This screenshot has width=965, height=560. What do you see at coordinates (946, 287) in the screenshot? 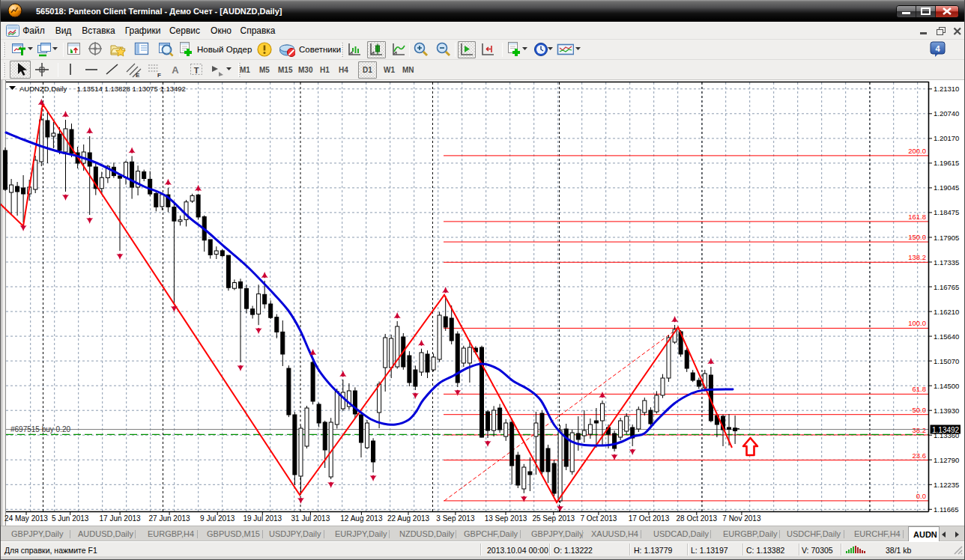
I see `svg-text: 1.16765` at bounding box center [946, 287].